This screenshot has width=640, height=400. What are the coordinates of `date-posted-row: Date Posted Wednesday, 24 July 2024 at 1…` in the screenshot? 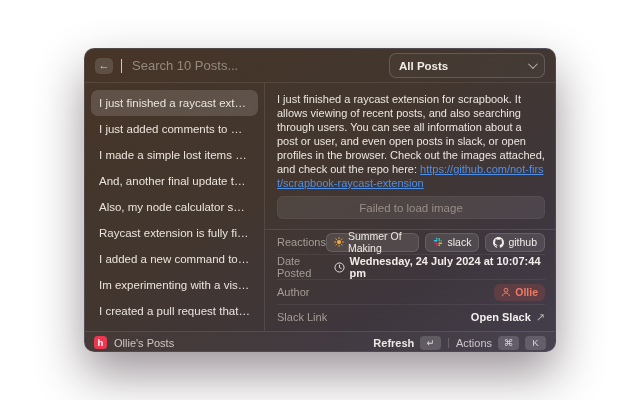 It's located at (411, 268).